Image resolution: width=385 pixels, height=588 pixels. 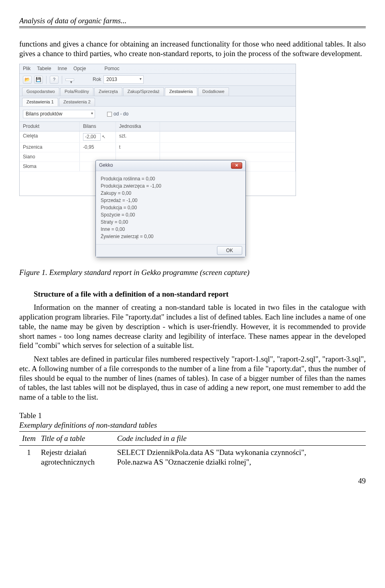 What do you see at coordinates (171, 179) in the screenshot?
I see `dialog-line: Produkcja roślinna = 0,00` at bounding box center [171, 179].